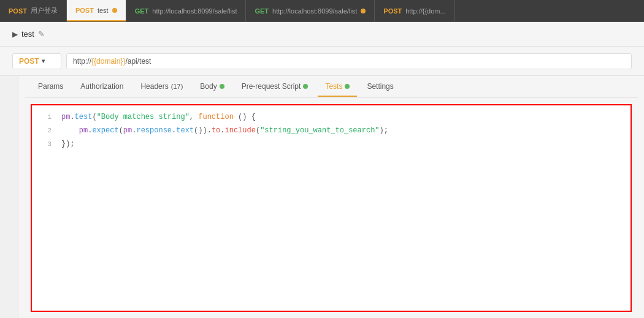 This screenshot has width=644, height=318. What do you see at coordinates (177, 86) in the screenshot?
I see `tab-headers-badge: (17)` at bounding box center [177, 86].